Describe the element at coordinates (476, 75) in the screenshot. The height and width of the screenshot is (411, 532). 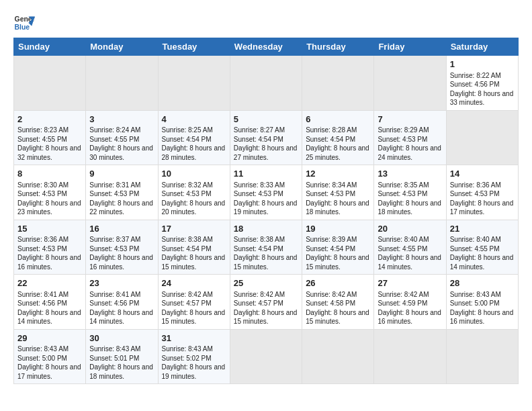
I see `sunrise: Sunrise: 8:22 AM` at that location.